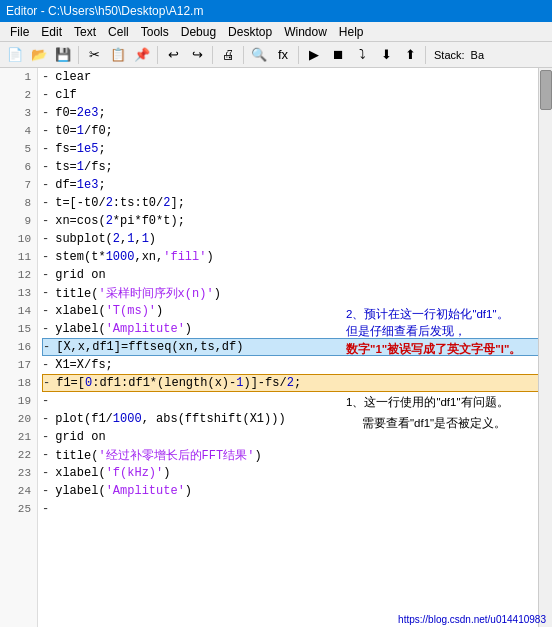  I want to click on line-code-14: xlabel('T(ms)'), so click(109, 311).